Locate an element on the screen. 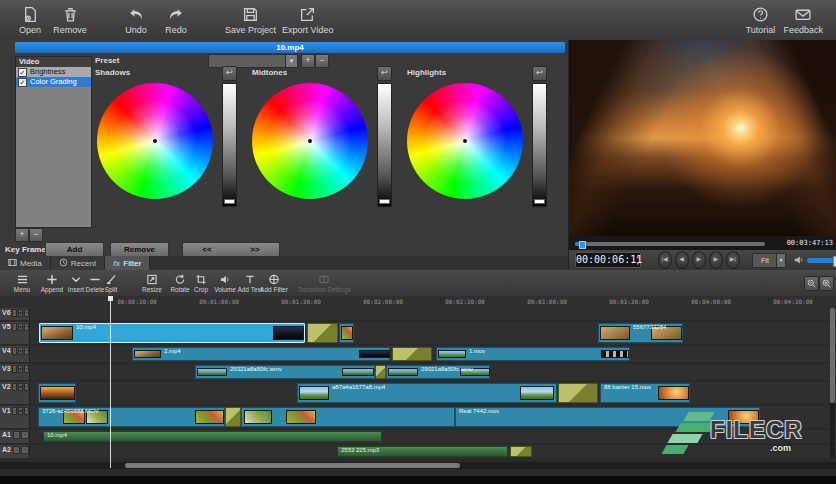  step-forward-button: ▶ is located at coordinates (716, 260).